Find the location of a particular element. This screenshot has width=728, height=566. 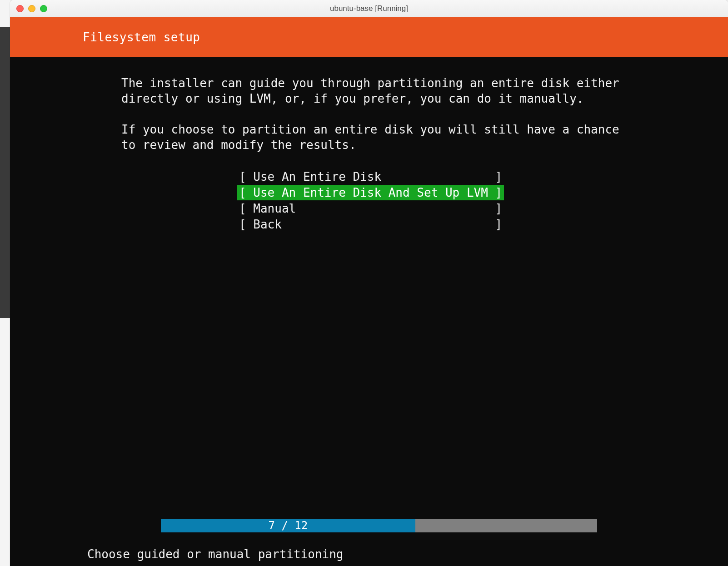

progress-label: 7 / 12 is located at coordinates (288, 526).